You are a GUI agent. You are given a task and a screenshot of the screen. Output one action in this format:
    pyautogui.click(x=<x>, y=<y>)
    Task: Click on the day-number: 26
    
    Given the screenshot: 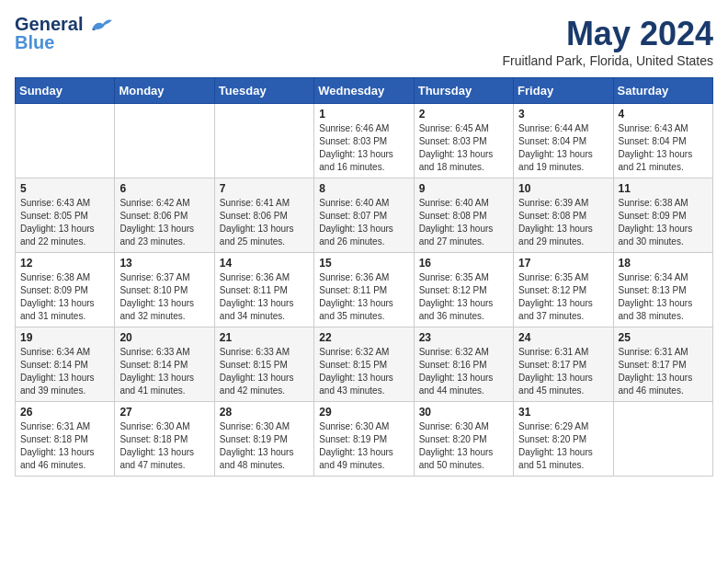 What is the action you would take?
    pyautogui.click(x=64, y=412)
    